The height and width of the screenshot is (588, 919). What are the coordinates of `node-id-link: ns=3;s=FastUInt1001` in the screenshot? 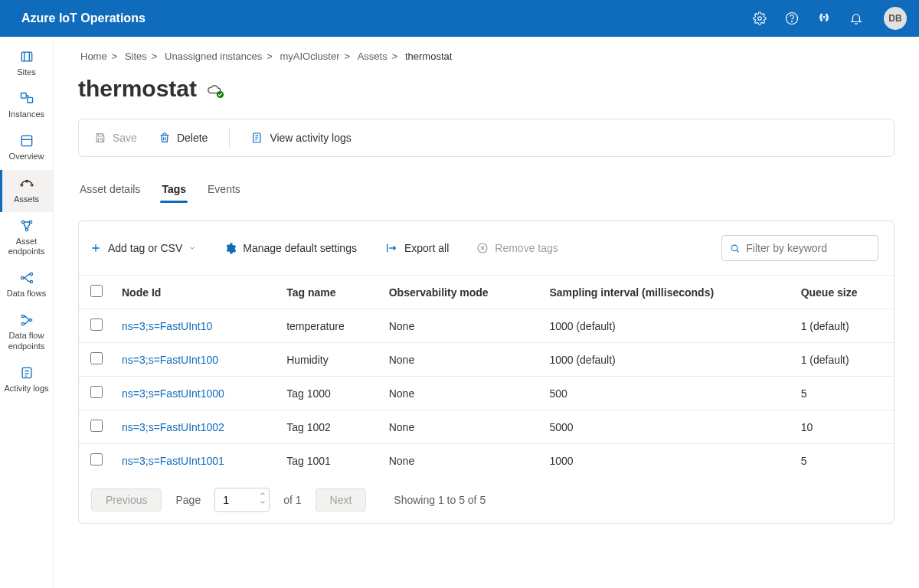 It's located at (173, 461).